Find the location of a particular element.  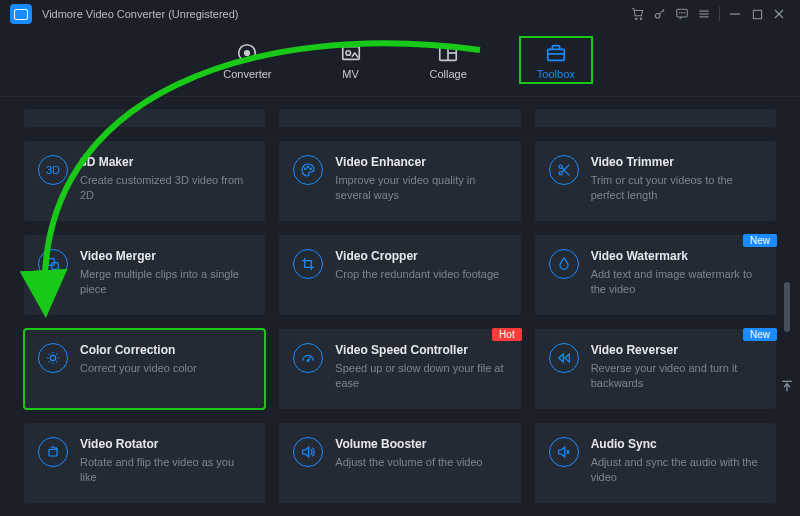

card-title: Color Correction is located at coordinates (166, 350).